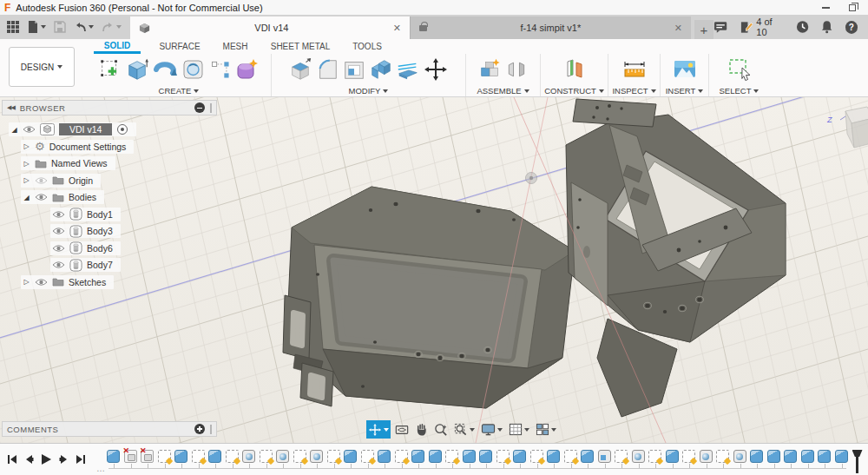 Image resolution: width=868 pixels, height=475 pixels. What do you see at coordinates (165, 69) in the screenshot?
I see `revolve-icon` at bounding box center [165, 69].